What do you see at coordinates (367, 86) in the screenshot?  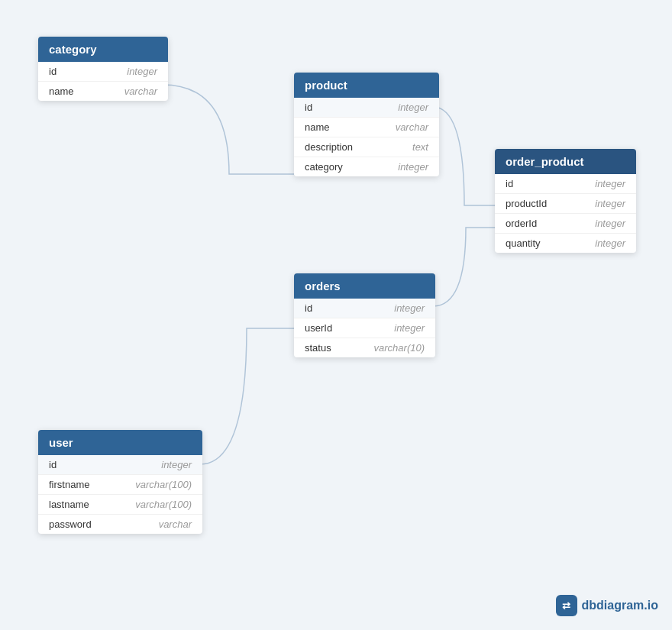 I see `table-product-header: product` at bounding box center [367, 86].